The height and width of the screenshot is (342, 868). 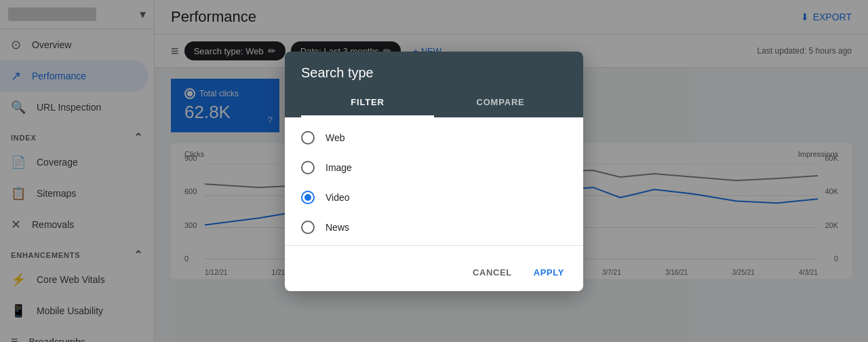 What do you see at coordinates (500, 102) in the screenshot?
I see `tab-compare-label: COMPARE` at bounding box center [500, 102].